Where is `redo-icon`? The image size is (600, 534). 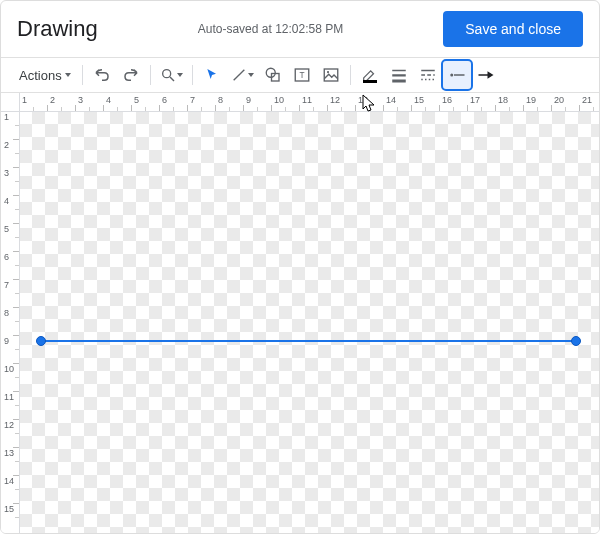 redo-icon is located at coordinates (131, 75).